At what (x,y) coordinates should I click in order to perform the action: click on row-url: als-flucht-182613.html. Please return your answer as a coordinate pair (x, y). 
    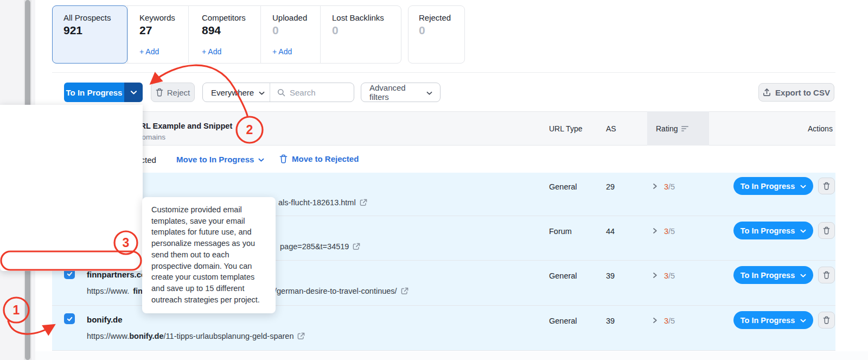
    Looking at the image, I should click on (323, 203).